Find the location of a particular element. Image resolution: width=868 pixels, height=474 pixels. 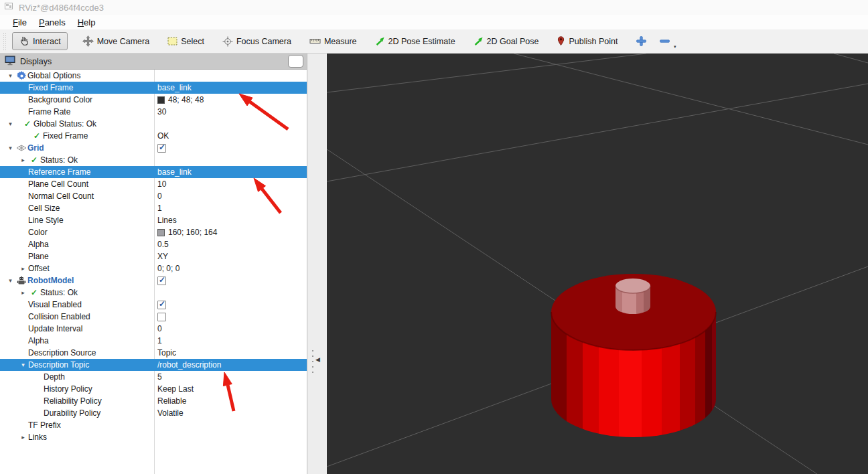

property-value-fixed-frame: base_link is located at coordinates (230, 88).